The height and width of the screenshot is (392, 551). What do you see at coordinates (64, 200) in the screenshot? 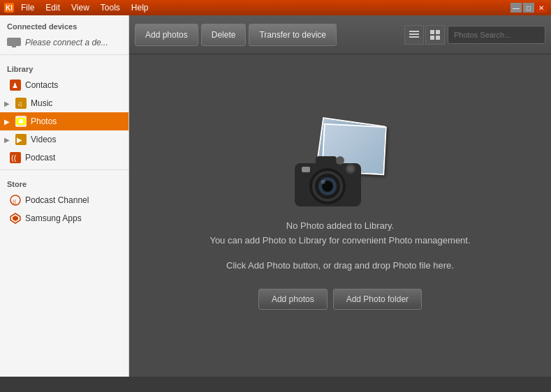
I see `sidebar-item-podcast-channel: (( Podcast Channel` at bounding box center [64, 200].